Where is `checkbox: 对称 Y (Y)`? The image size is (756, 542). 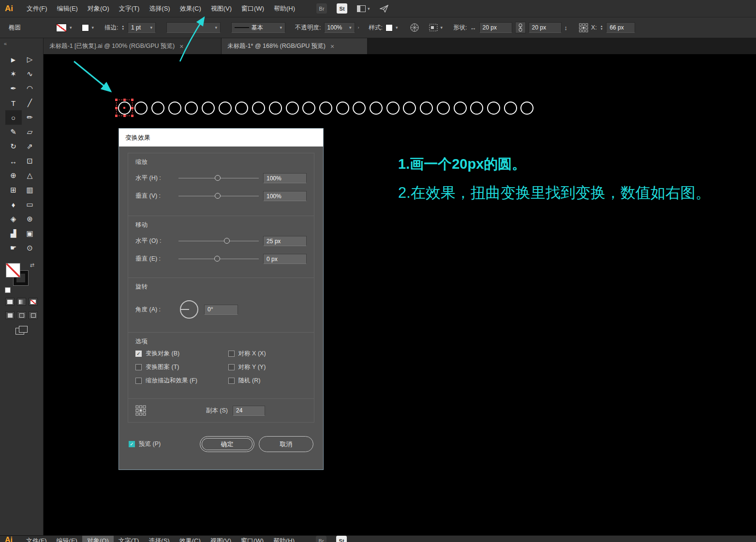 checkbox: 对称 Y (Y) is located at coordinates (267, 367).